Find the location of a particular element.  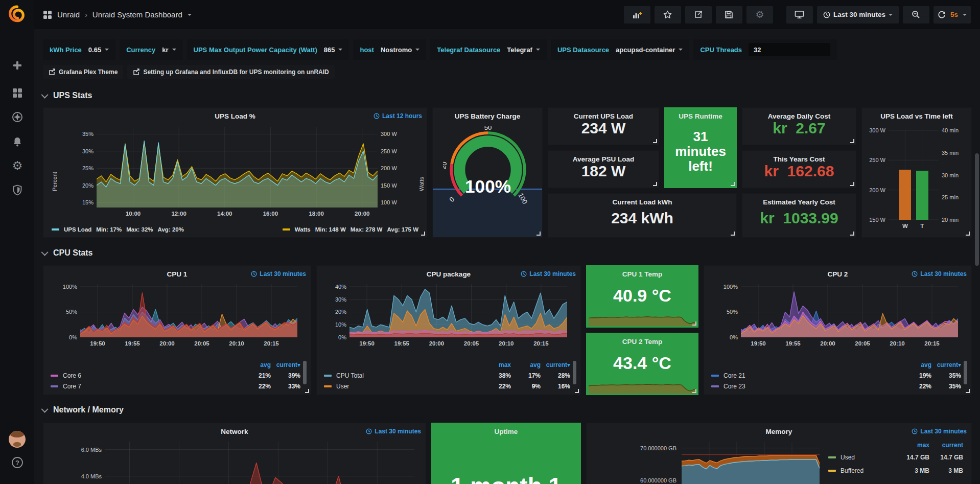

legend-row: Buffered 3 MB 3 MB is located at coordinates (896, 471).